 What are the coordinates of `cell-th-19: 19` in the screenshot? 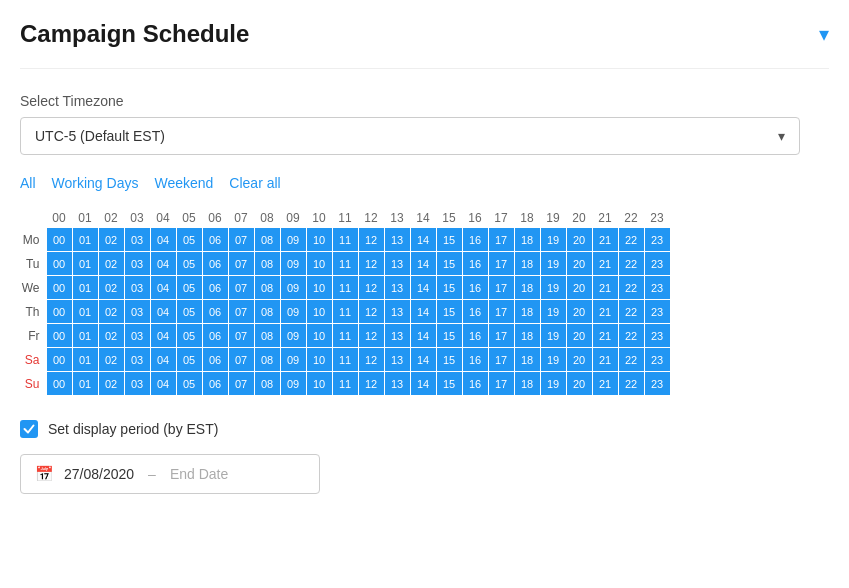 It's located at (553, 312).